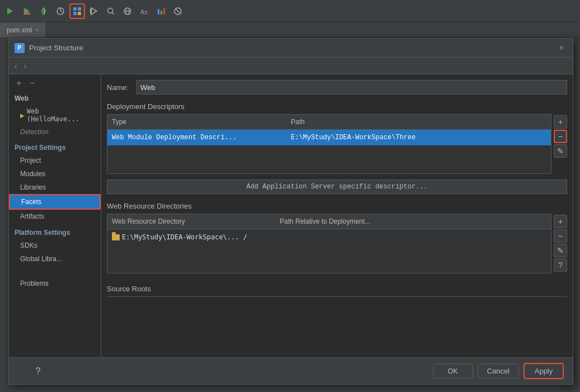 Image resolution: width=580 pixels, height=392 pixels. Describe the element at coordinates (55, 115) in the screenshot. I see `sidebar-tree-web-item: ▶ Web (HelloMave...` at that location.